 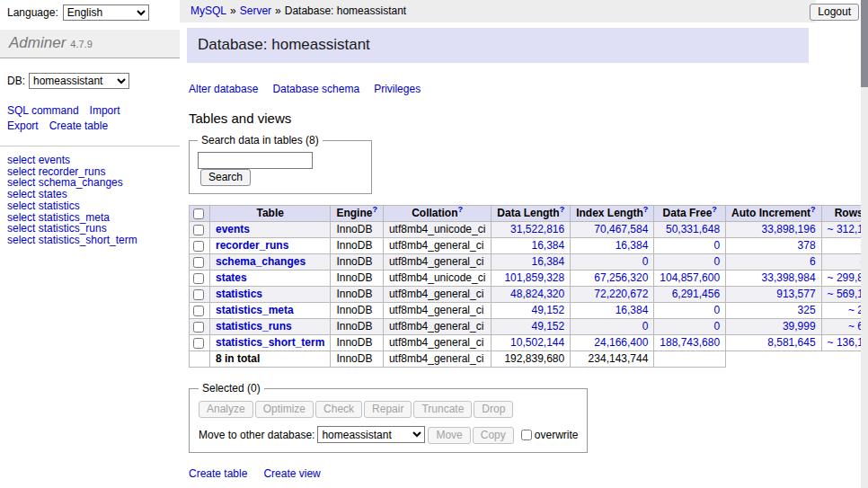 I want to click on data-free-link: 6,291,456, so click(x=695, y=294).